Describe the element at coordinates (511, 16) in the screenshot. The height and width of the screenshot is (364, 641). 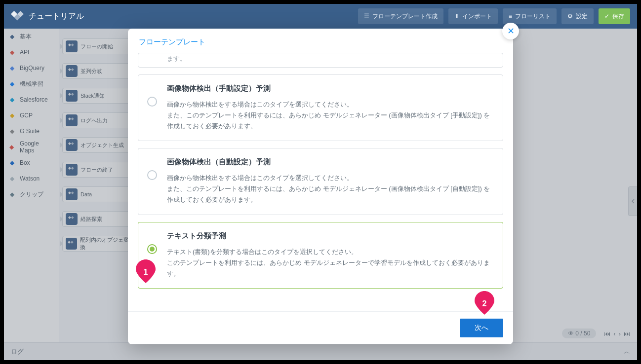
I see `list-icon: ≡` at that location.